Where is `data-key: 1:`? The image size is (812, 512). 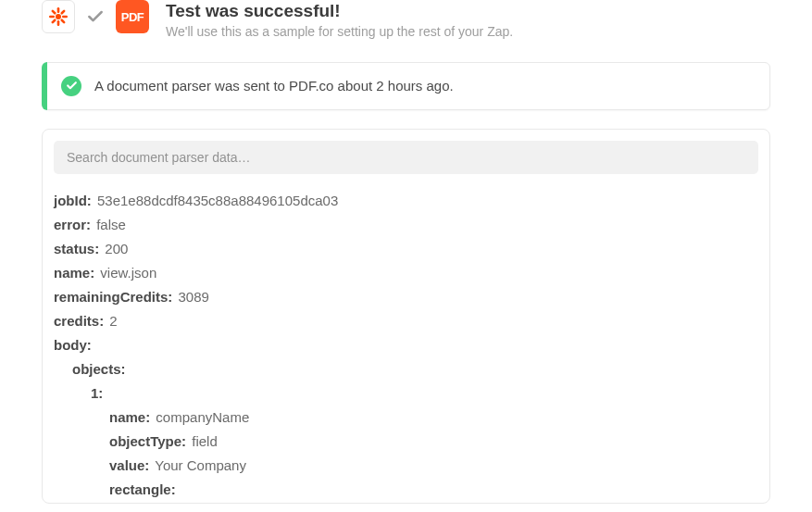 data-key: 1: is located at coordinates (96, 393).